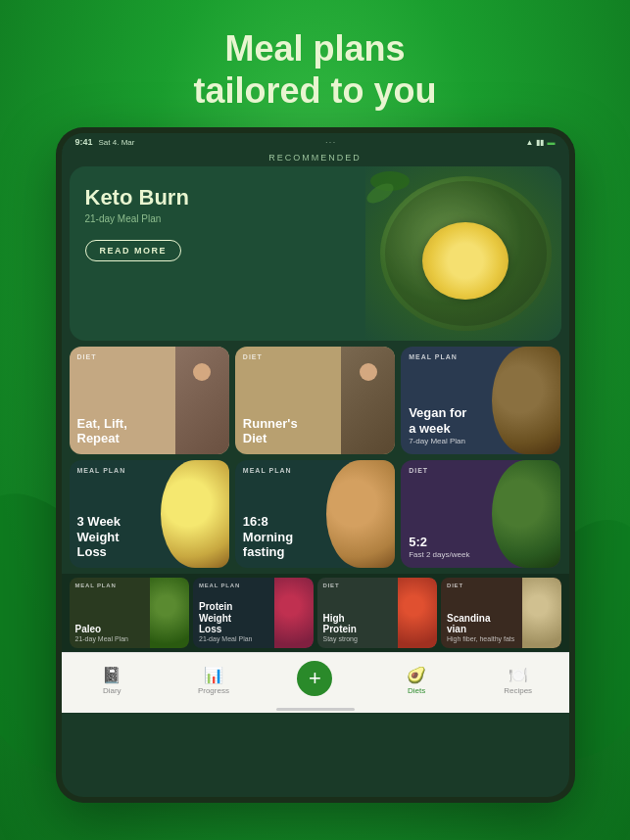  I want to click on eggs-food-circle, so click(195, 514).